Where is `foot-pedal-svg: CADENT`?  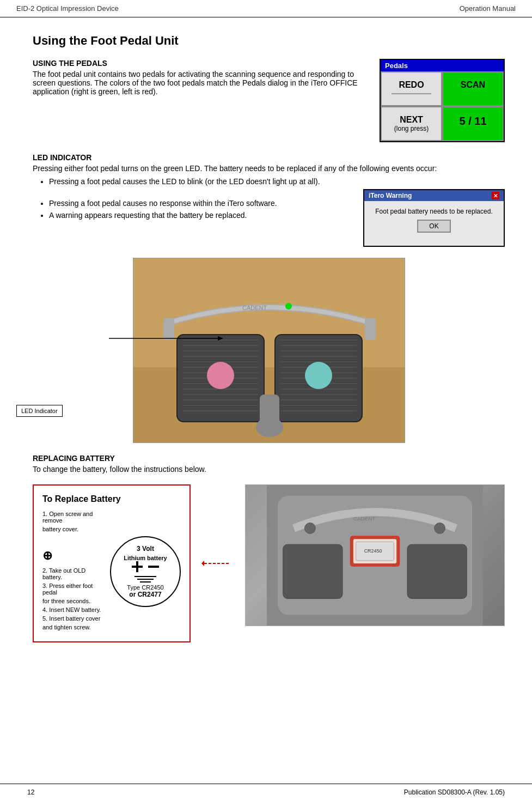 foot-pedal-svg: CADENT is located at coordinates (269, 351).